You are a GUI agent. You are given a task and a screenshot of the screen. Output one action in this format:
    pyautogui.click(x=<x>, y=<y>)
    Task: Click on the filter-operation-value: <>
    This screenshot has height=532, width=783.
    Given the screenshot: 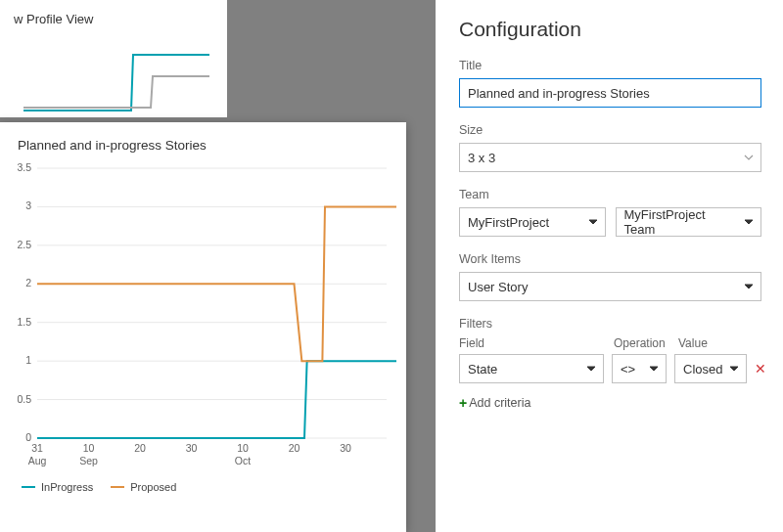 What is the action you would take?
    pyautogui.click(x=628, y=370)
    